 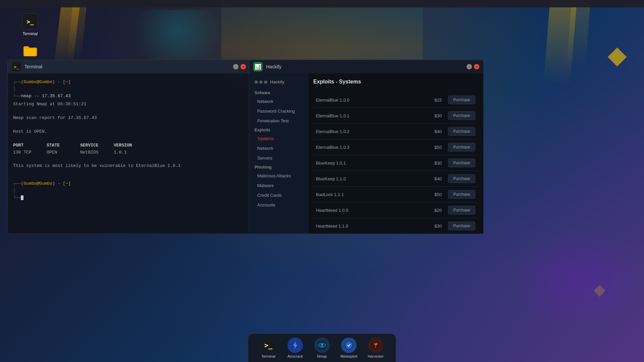 I want to click on purchase-btn-2: Purchase, so click(x=462, y=131).